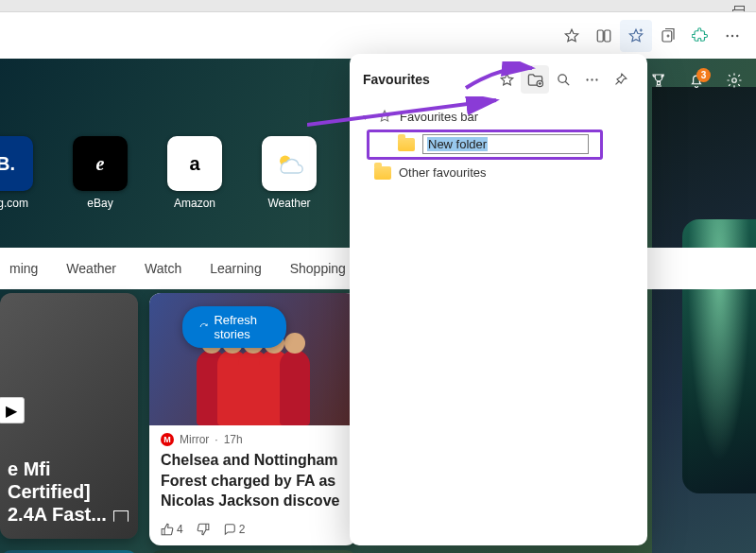  Describe the element at coordinates (636, 36) in the screenshot. I see `favourites-hub-icon` at that location.